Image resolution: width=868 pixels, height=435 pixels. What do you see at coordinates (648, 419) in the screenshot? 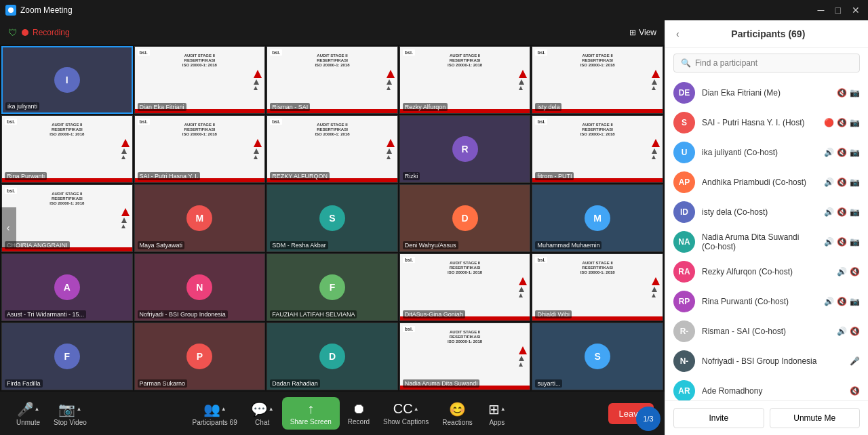
I see `page-indicator: 1/3` at bounding box center [648, 419].